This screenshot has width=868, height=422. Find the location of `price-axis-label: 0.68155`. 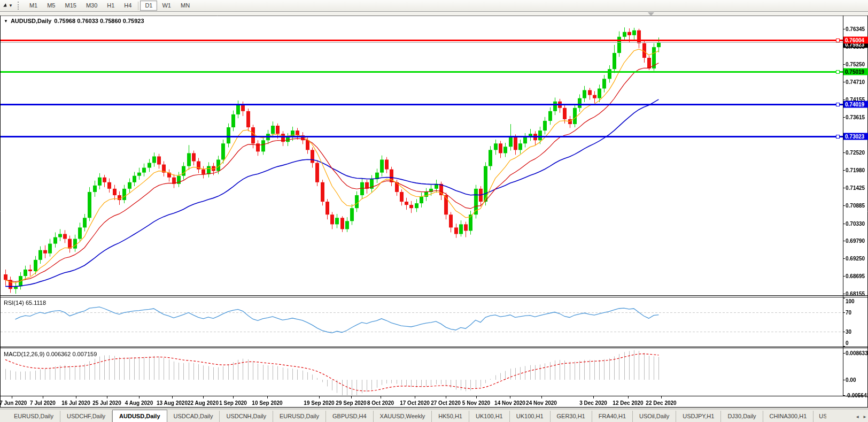

price-axis-label: 0.68155 is located at coordinates (855, 294).